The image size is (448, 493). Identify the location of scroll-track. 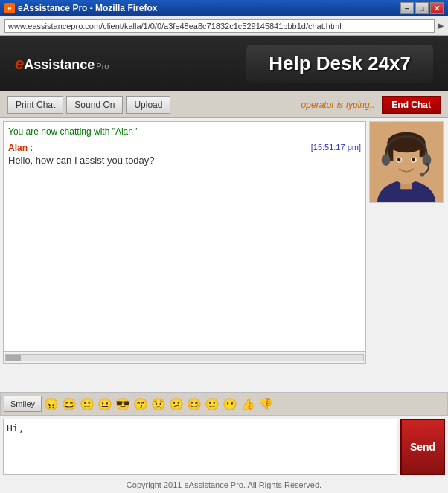
(185, 358).